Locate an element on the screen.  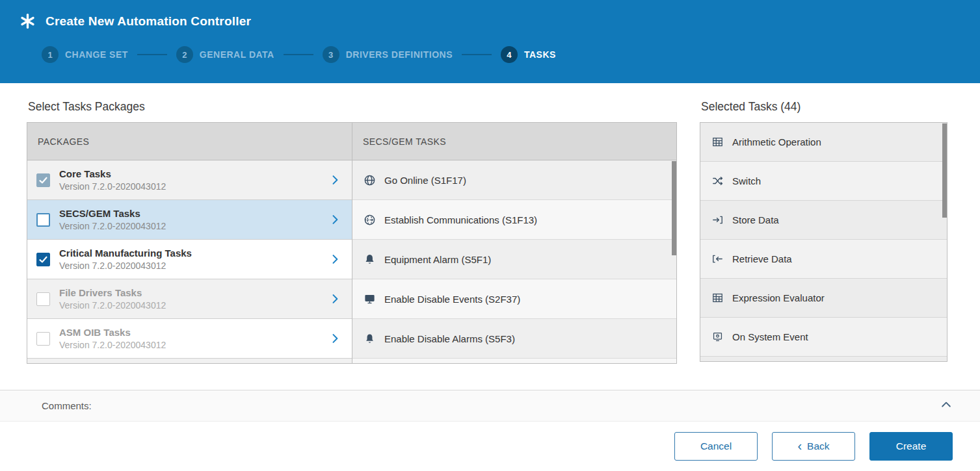
comments-label: Comments: is located at coordinates (66, 405).